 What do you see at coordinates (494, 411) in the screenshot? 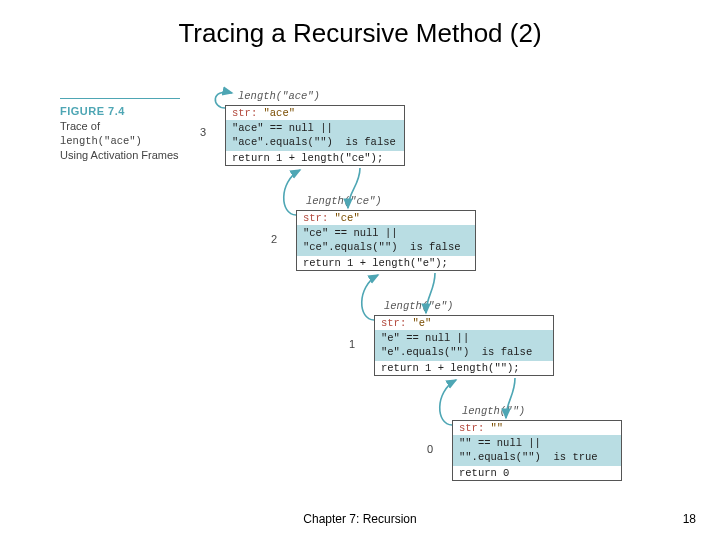
I see `call-label-4: length("")` at bounding box center [494, 411].